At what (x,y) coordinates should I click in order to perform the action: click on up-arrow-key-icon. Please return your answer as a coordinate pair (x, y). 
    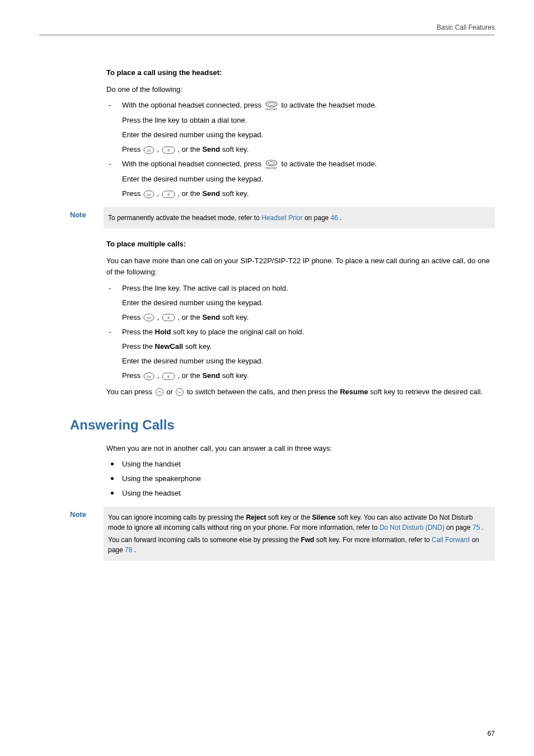
    Looking at the image, I should click on (160, 392).